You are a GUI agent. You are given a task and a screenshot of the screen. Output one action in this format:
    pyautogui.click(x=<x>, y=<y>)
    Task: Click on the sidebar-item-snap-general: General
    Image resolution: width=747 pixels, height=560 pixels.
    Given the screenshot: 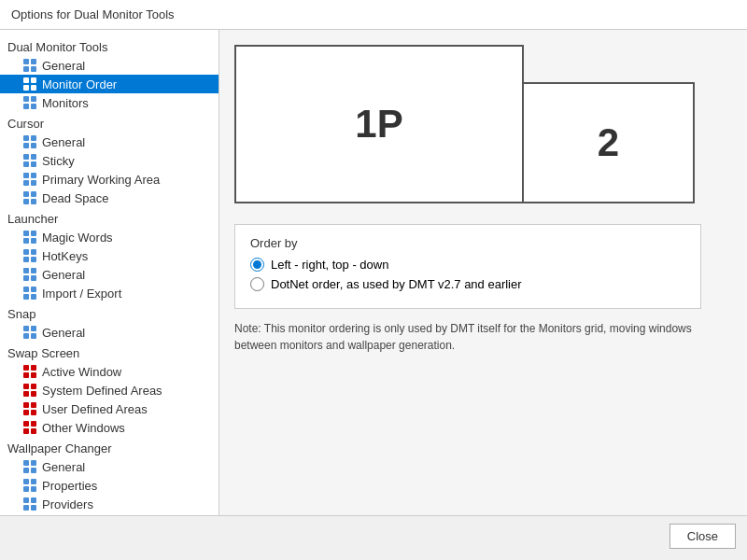 What is the action you would take?
    pyautogui.click(x=109, y=332)
    